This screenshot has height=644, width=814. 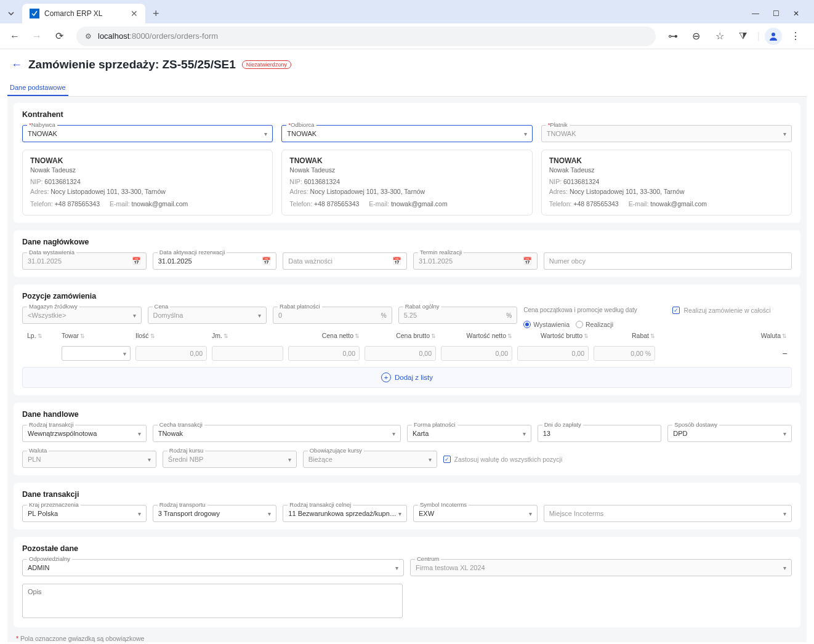 I want to click on url-text: localhost:8000/orders/orders-form, so click(x=158, y=36).